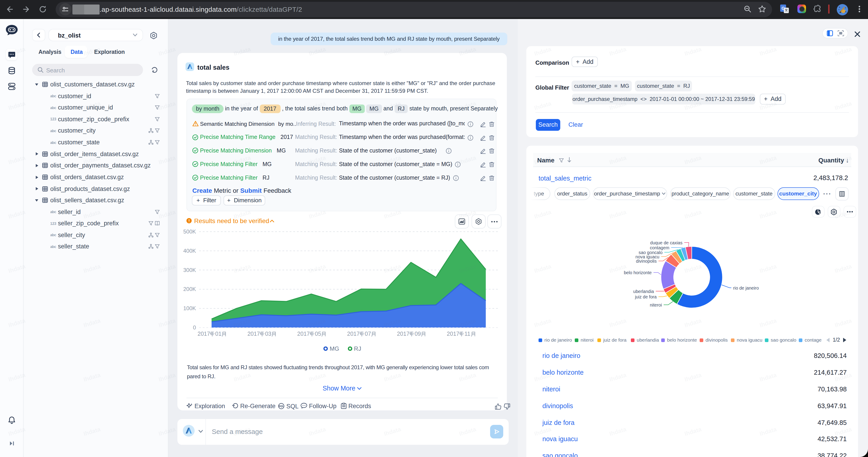 The image size is (868, 457). I want to click on svg-text: 300K, so click(190, 270).